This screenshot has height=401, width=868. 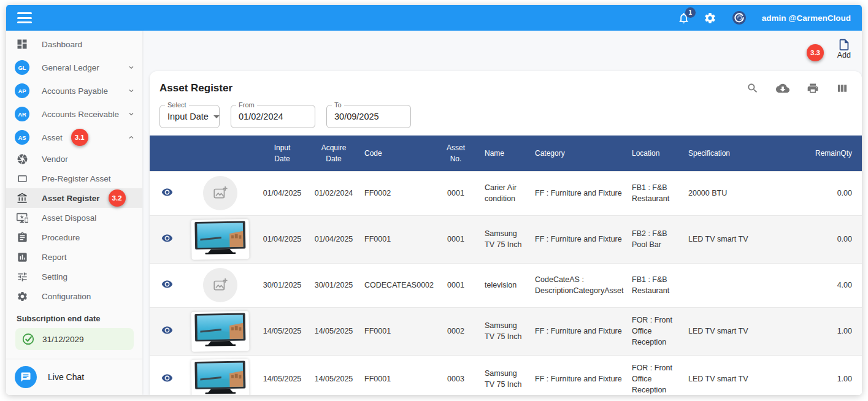 I want to click on cell-code: FF0001, so click(x=396, y=375).